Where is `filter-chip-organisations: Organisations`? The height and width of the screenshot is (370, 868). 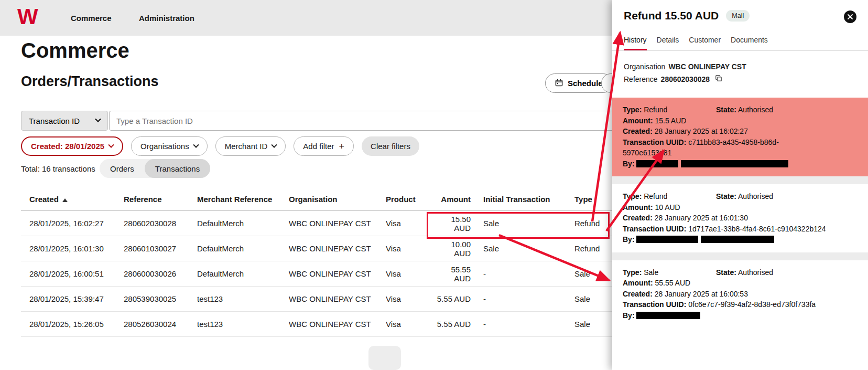 filter-chip-organisations: Organisations is located at coordinates (169, 146).